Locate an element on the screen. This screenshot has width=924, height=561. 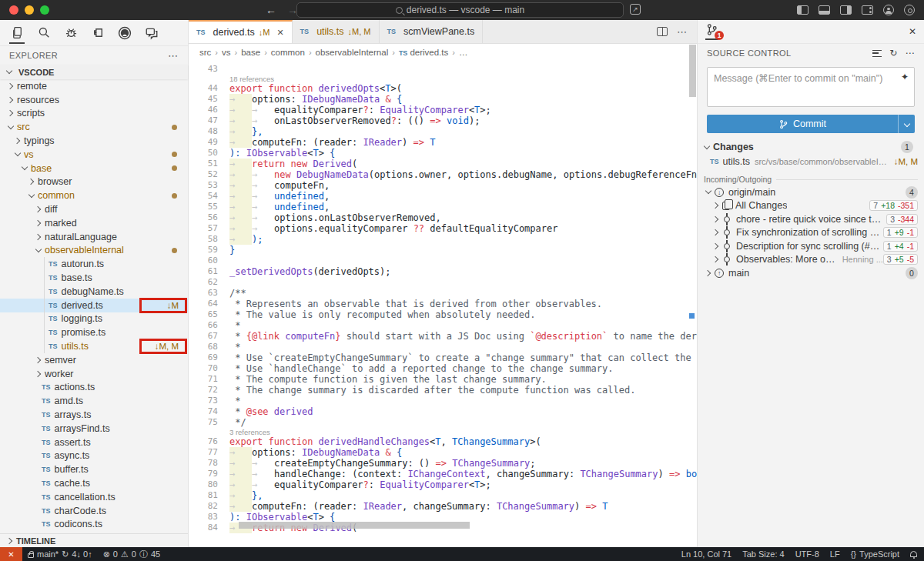
github-icon is located at coordinates (125, 33).